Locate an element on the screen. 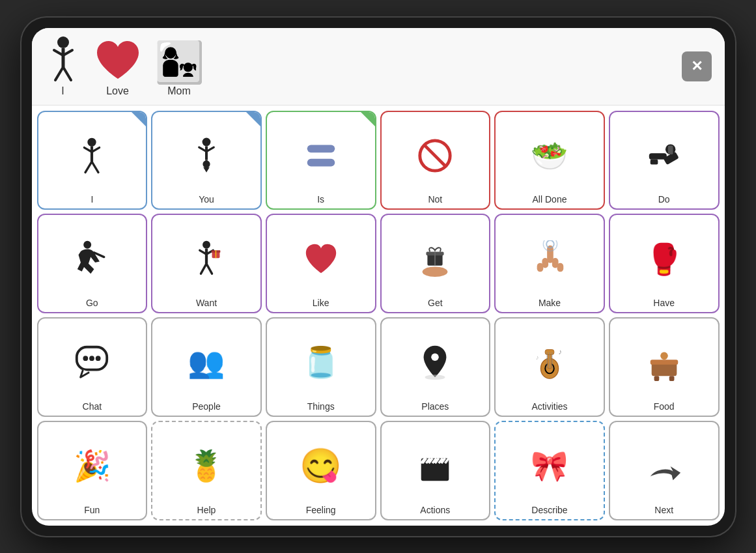  cell-fun: 🎉 Fun is located at coordinates (92, 470).